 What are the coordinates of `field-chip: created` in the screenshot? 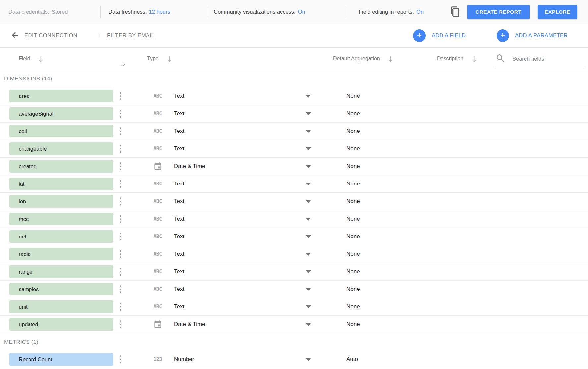 It's located at (61, 166).